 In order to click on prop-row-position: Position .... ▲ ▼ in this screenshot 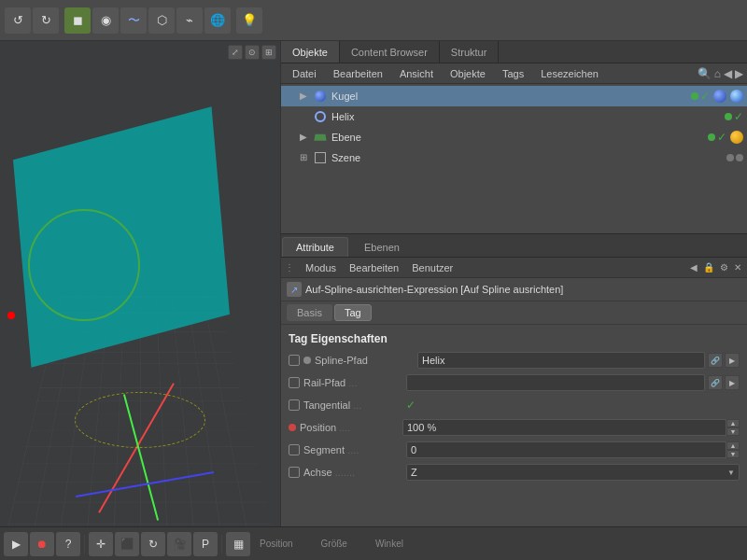, I will do `click(514, 427)`.